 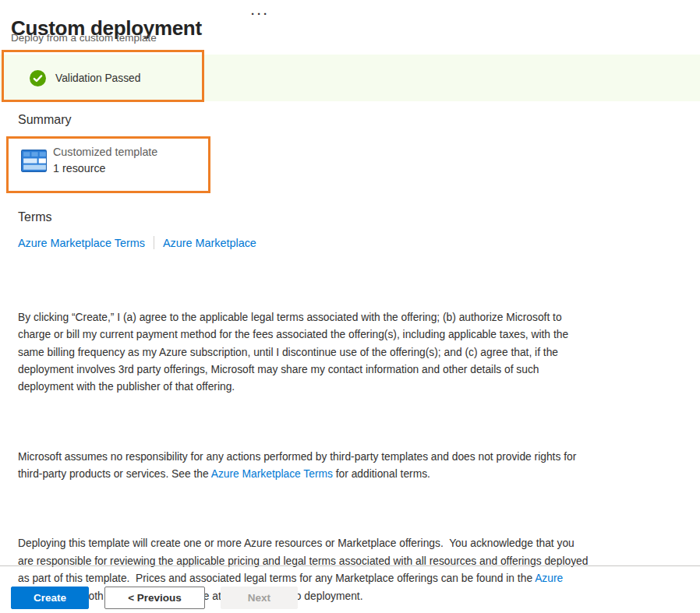 I want to click on terms-paragraph-3: Deploying this template will create one …, so click(x=302, y=570).